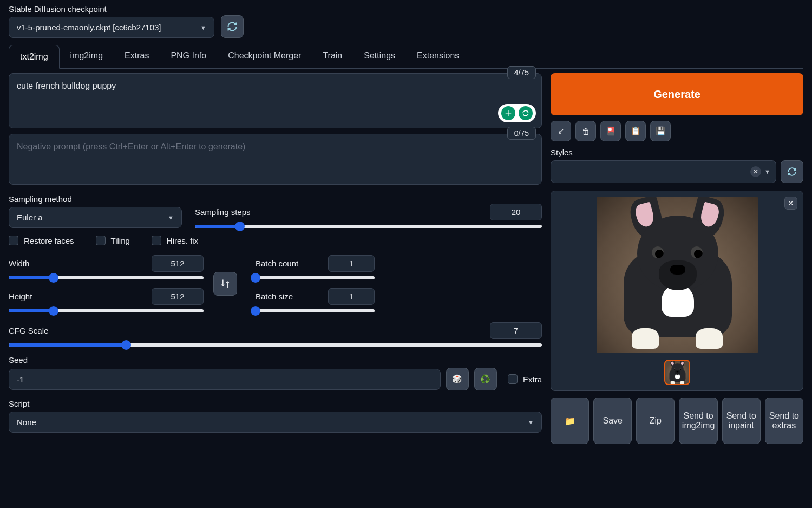 The height and width of the screenshot is (508, 812). What do you see at coordinates (30, 218) in the screenshot?
I see `sampling-method-value: Euler a` at bounding box center [30, 218].